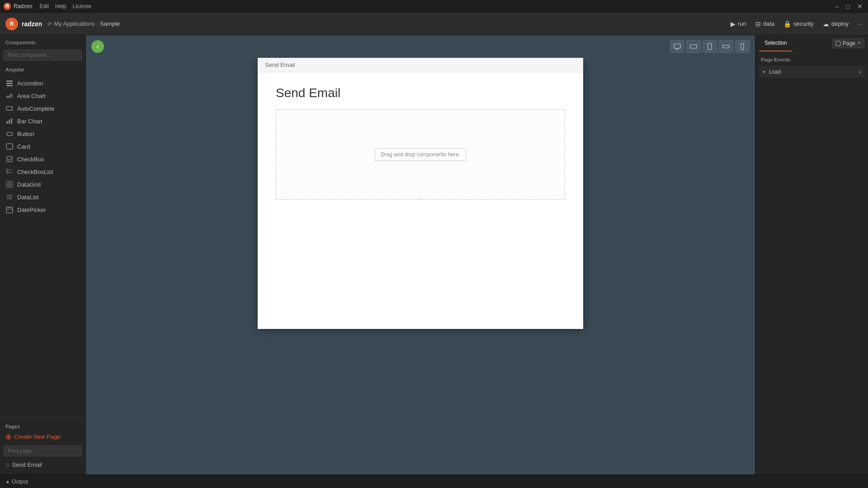 The image size is (868, 488). What do you see at coordinates (42, 55) in the screenshot?
I see `component-search-input` at bounding box center [42, 55].